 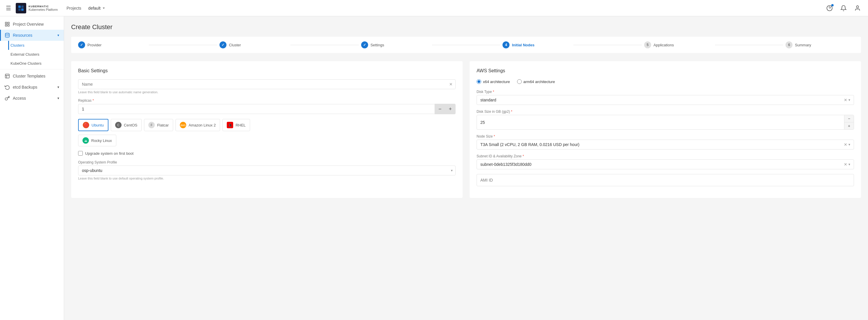 What do you see at coordinates (97, 140) in the screenshot?
I see `os-rocky-linux-button: ⛰ Rocky Linux` at bounding box center [97, 140].